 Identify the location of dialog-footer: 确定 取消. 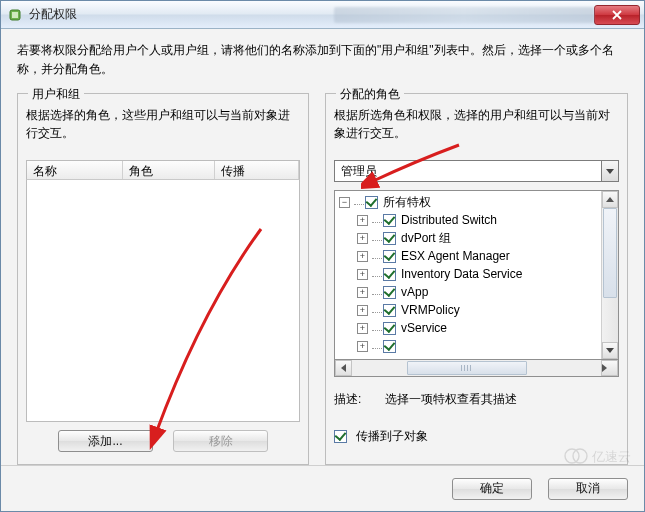
(322, 488).